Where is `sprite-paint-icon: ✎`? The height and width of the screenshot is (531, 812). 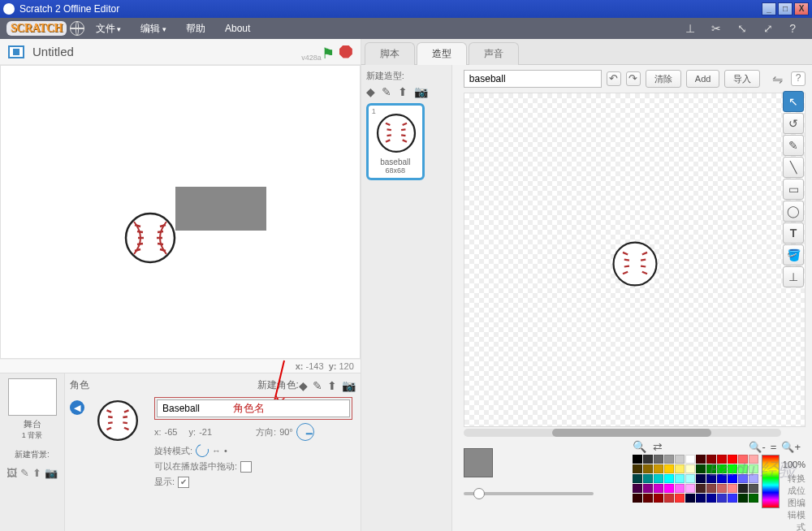 sprite-paint-icon: ✎ is located at coordinates (317, 386).